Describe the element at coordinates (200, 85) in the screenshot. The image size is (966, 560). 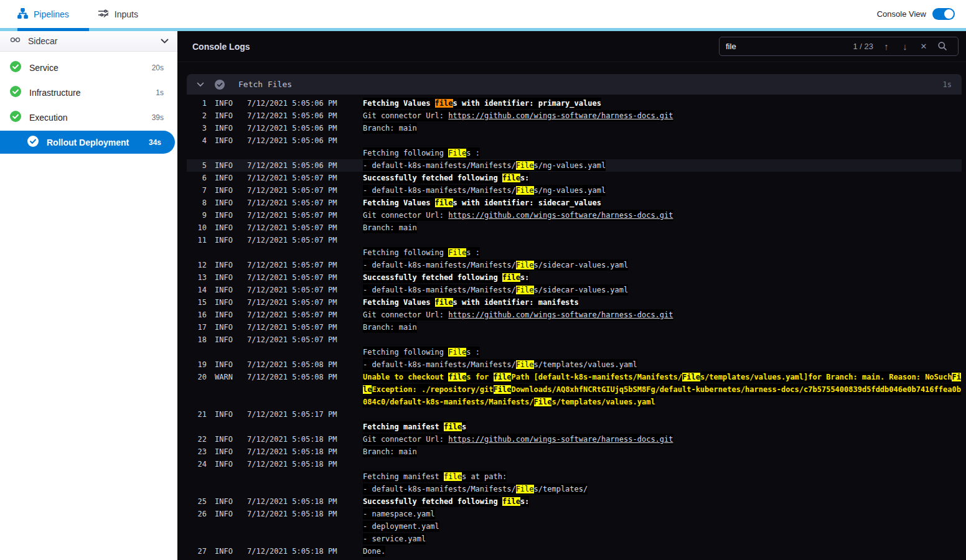
I see `chevron-collapse-icon` at that location.